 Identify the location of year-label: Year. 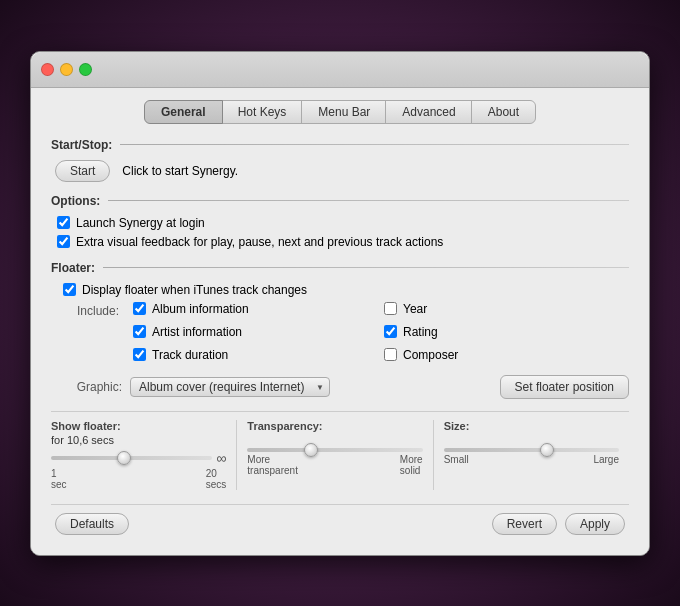
(415, 309).